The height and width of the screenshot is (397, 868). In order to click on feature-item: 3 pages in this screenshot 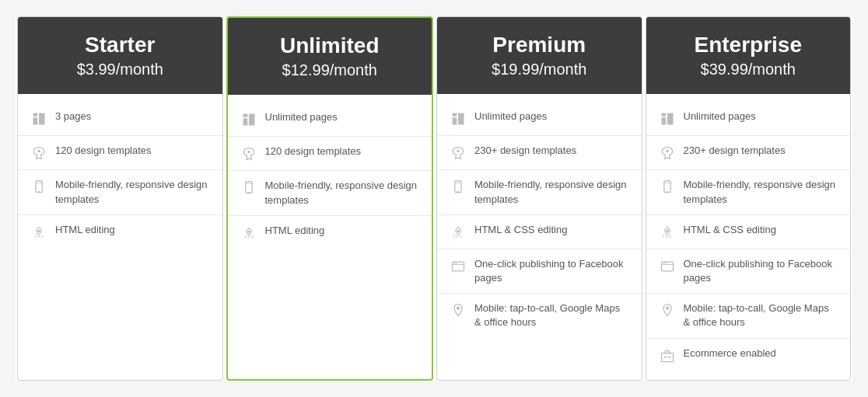, I will do `click(120, 119)`.